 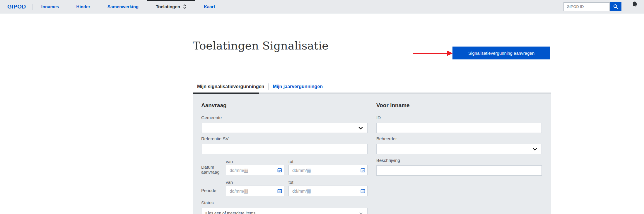 I want to click on nav-item-toelatingen: Toelatingen, so click(x=171, y=6).